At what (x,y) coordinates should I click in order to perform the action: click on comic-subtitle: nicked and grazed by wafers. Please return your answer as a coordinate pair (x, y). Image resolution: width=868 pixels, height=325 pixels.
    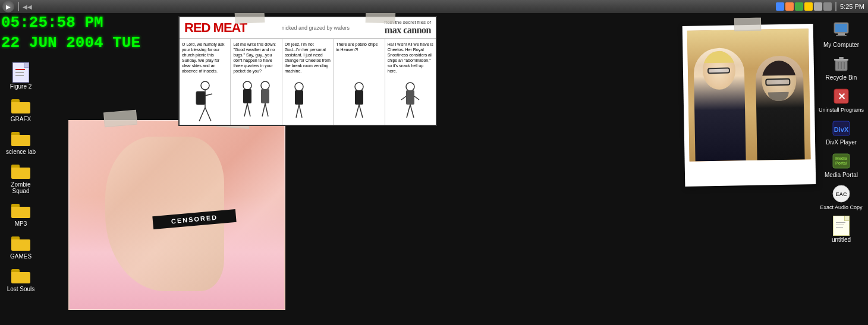
    Looking at the image, I should click on (315, 28).